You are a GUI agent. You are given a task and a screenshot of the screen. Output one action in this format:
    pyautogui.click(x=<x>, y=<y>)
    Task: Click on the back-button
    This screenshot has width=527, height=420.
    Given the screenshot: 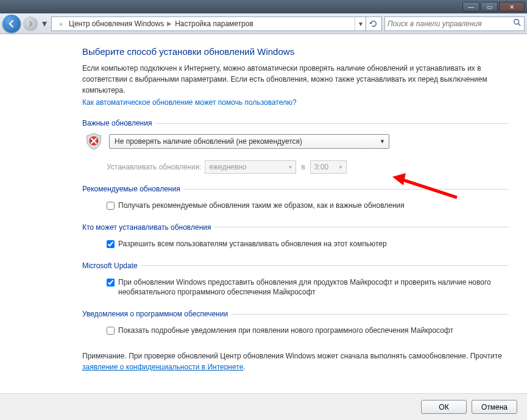 What is the action you would take?
    pyautogui.click(x=12, y=24)
    